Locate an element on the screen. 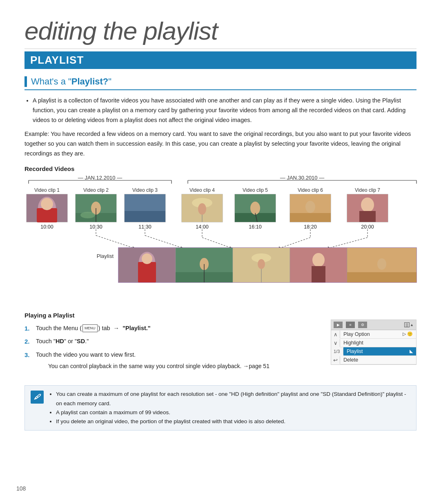 The width and height of the screenshot is (441, 504). step-2-content: Touch "HD" or "SD." is located at coordinates (179, 342).